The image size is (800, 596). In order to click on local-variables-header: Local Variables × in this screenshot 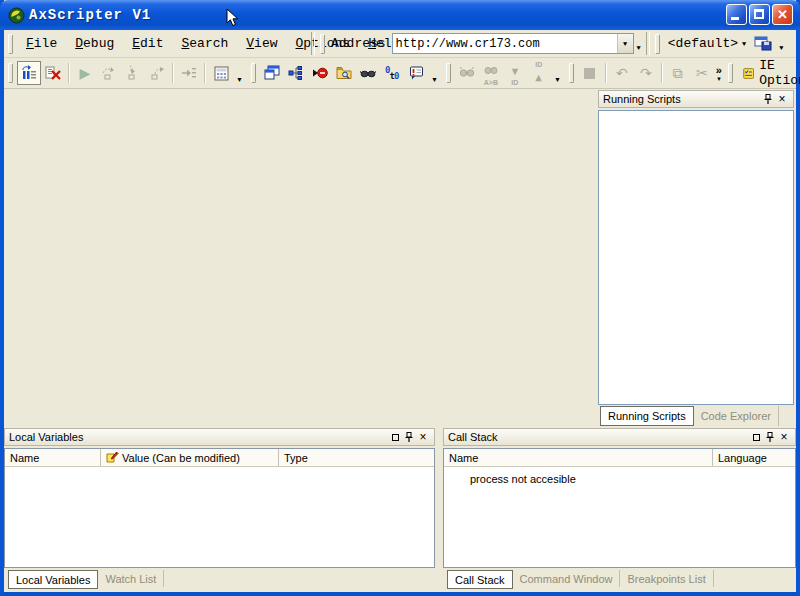, I will do `click(220, 437)`.